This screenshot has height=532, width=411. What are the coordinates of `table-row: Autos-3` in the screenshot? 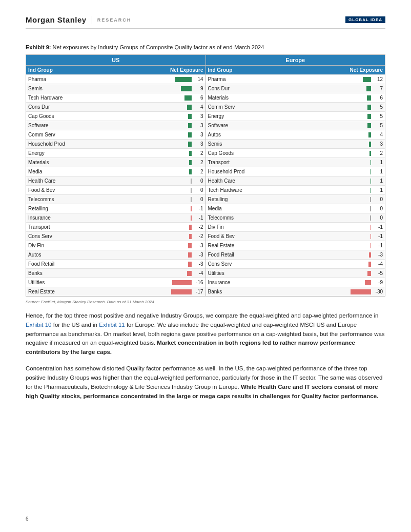 It's located at (116, 254).